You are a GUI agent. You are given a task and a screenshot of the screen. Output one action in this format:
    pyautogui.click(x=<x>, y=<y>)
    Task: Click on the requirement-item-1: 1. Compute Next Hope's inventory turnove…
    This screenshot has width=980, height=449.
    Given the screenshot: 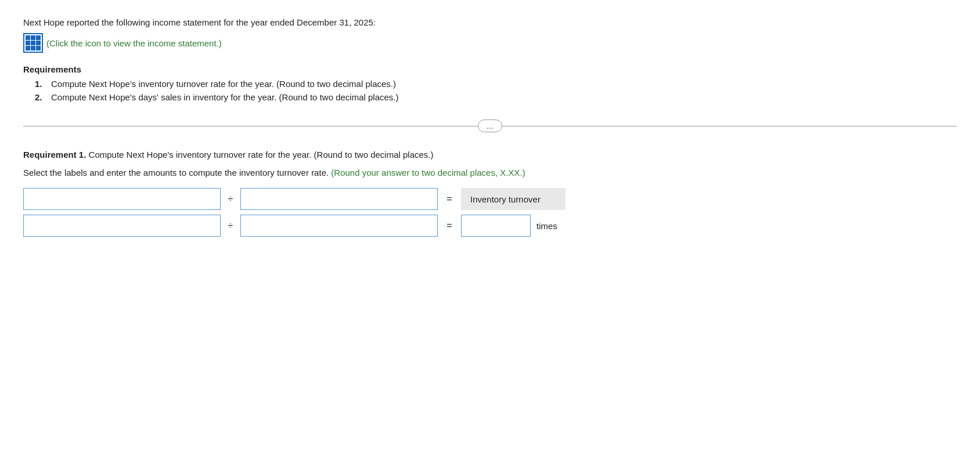 What is the action you would take?
    pyautogui.click(x=496, y=84)
    